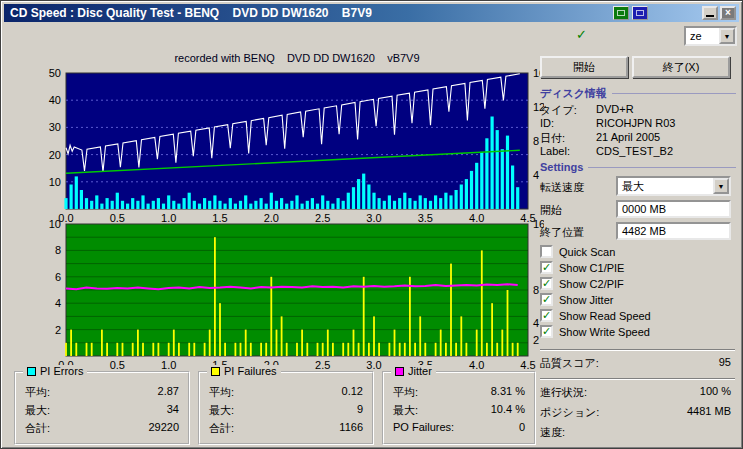  Describe the element at coordinates (508, 410) in the screenshot. I see `stat-value: 10.4 %` at that location.